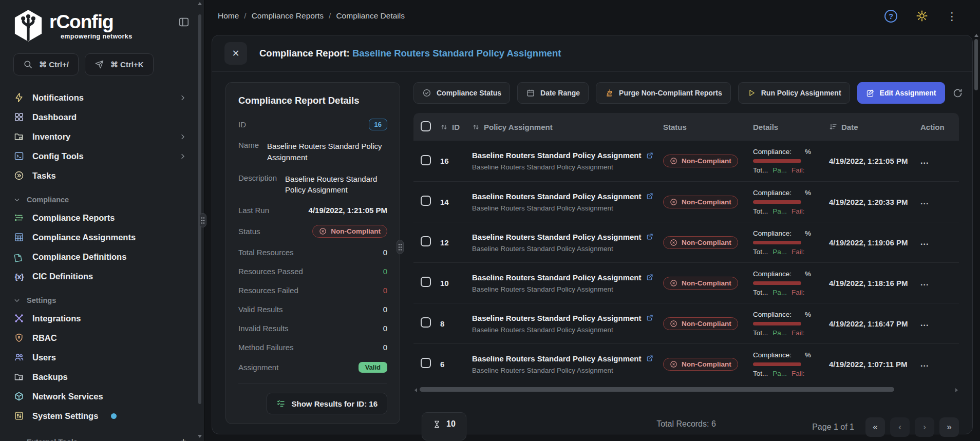 The image size is (980, 441). I want to click on next-page-button: ›, so click(925, 427).